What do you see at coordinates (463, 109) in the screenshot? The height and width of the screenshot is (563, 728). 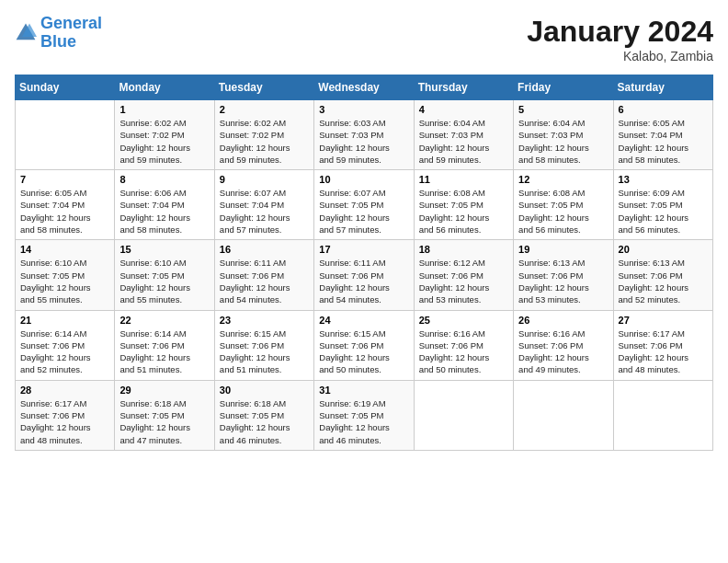 I see `day-number: 4` at bounding box center [463, 109].